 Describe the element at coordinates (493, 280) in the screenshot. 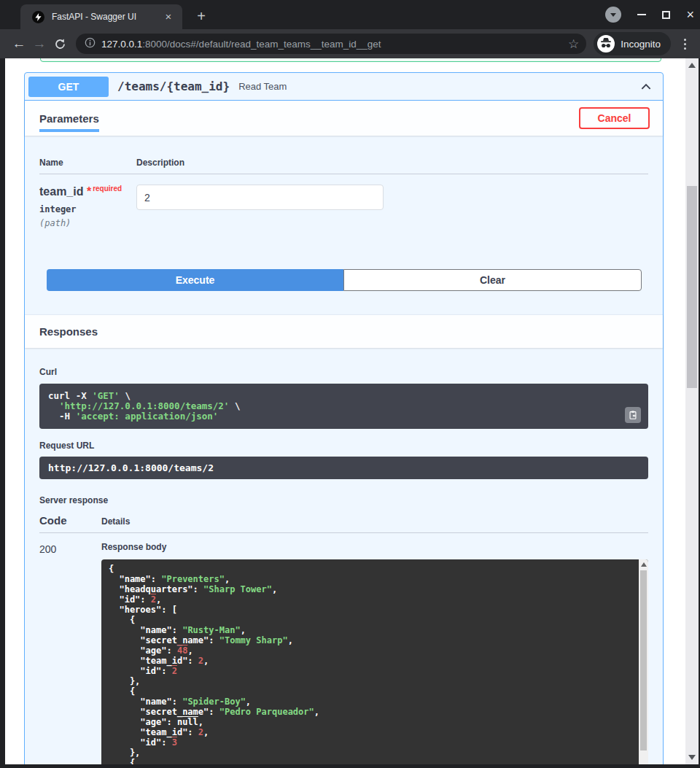

I see `clear-button: Clear` at that location.